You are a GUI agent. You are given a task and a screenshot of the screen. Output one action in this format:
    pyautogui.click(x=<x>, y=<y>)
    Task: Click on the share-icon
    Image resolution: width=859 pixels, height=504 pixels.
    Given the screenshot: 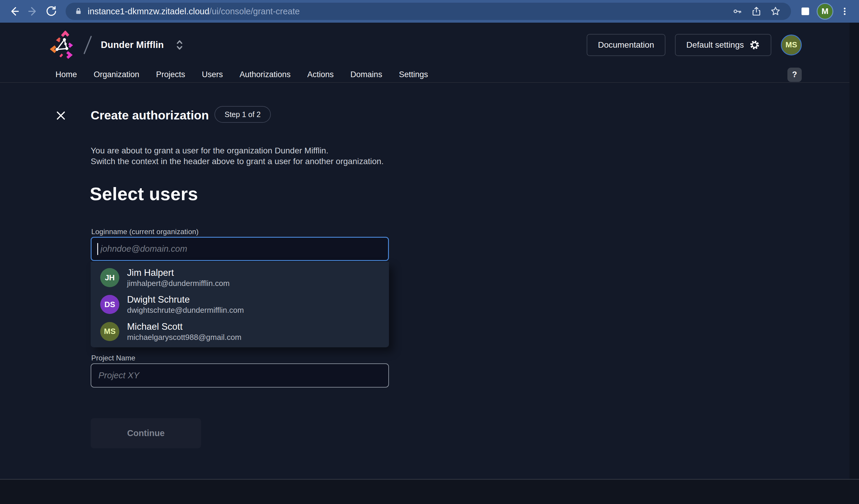 What is the action you would take?
    pyautogui.click(x=756, y=11)
    